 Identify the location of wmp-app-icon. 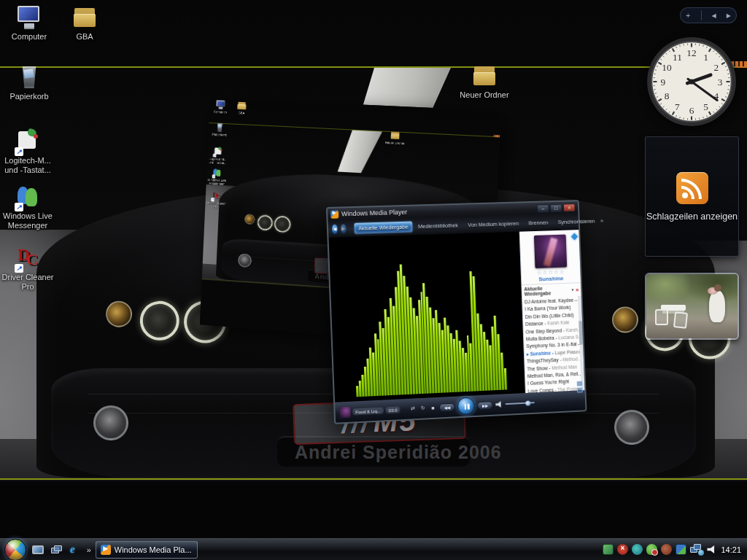
(334, 214).